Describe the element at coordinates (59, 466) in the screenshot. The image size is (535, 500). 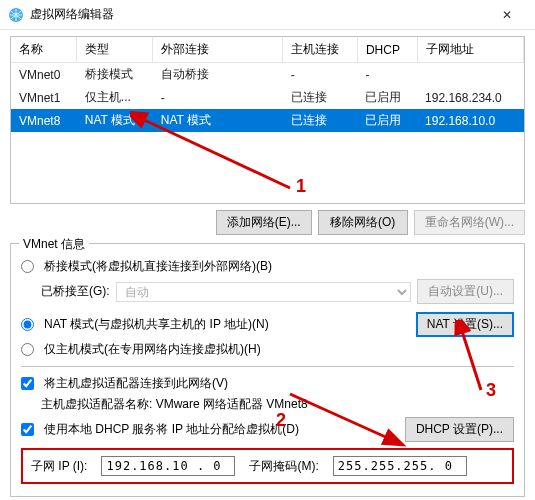
I see `subnet-ip-label: 子网 IP (I):` at that location.